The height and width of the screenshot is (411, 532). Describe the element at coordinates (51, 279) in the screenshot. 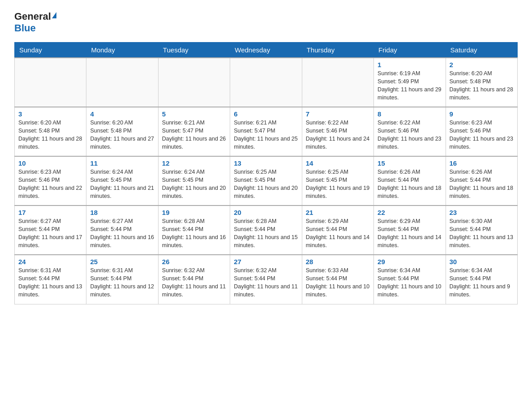

I see `calendar-cell: 24Sunrise: 6:31 AMSunset: 5:44 PMDayligh…` at that location.